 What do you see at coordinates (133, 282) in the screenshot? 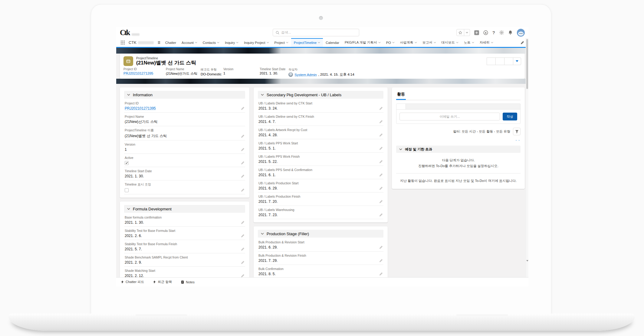
I see `dock-item: Chatter 피드` at bounding box center [133, 282].